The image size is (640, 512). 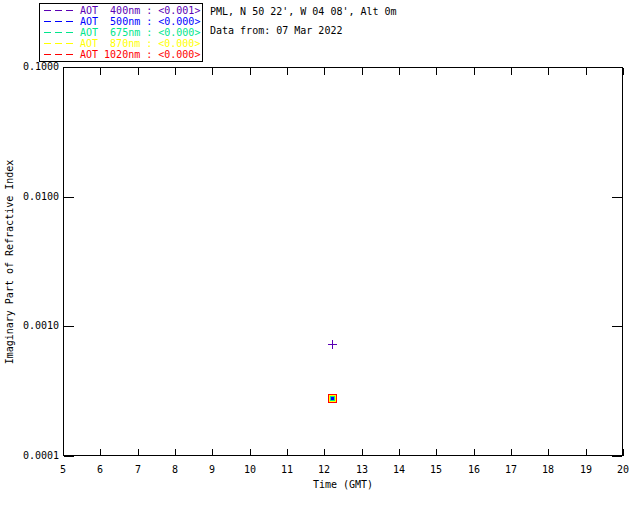 What do you see at coordinates (30, 66) in the screenshot?
I see `y-tick-label: 0.1000` at bounding box center [30, 66].